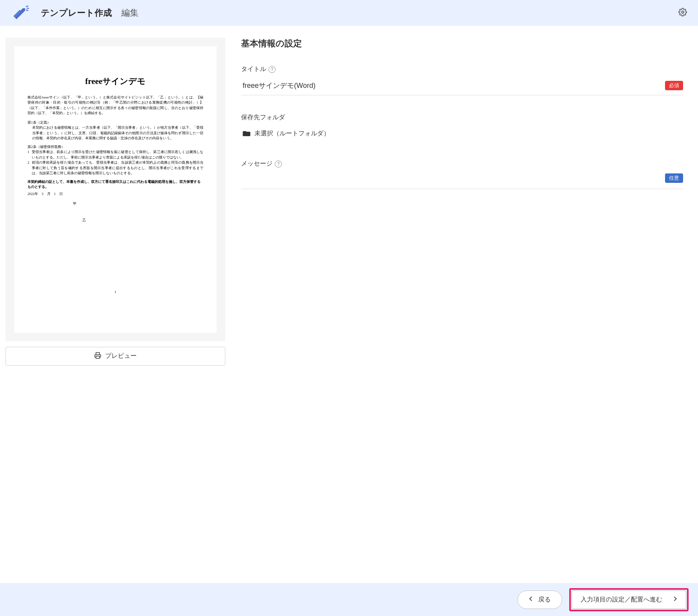 The width and height of the screenshot is (698, 616). What do you see at coordinates (462, 134) in the screenshot?
I see `folder-selector: 未選択（ルートフォルダ）` at bounding box center [462, 134].